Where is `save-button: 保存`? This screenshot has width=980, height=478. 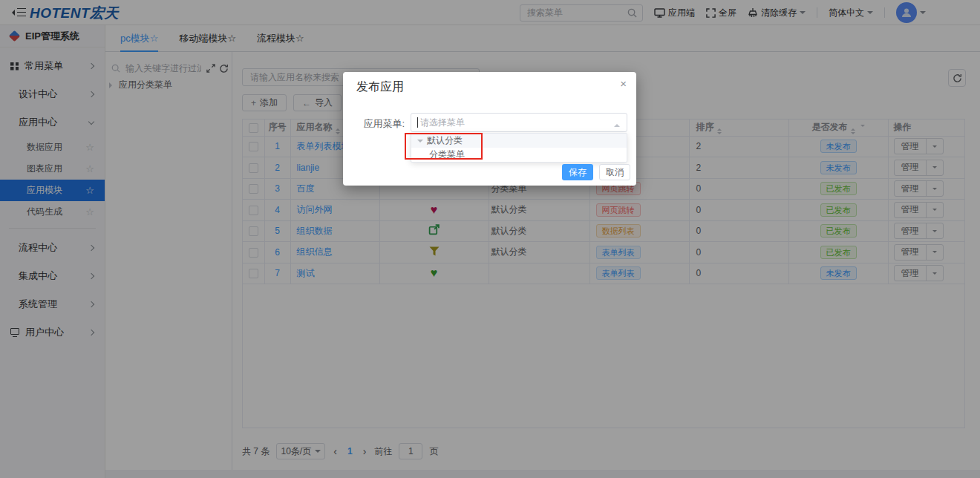
save-button: 保存 is located at coordinates (578, 172).